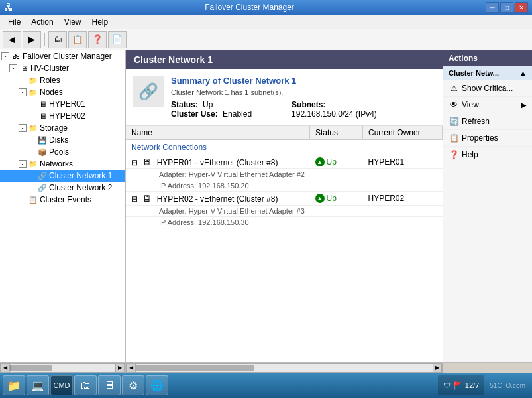 This screenshot has height=398, width=532. I want to click on summary-area: 🔗 Summary of Cluster Network 1 Cluster N…, so click(284, 98).